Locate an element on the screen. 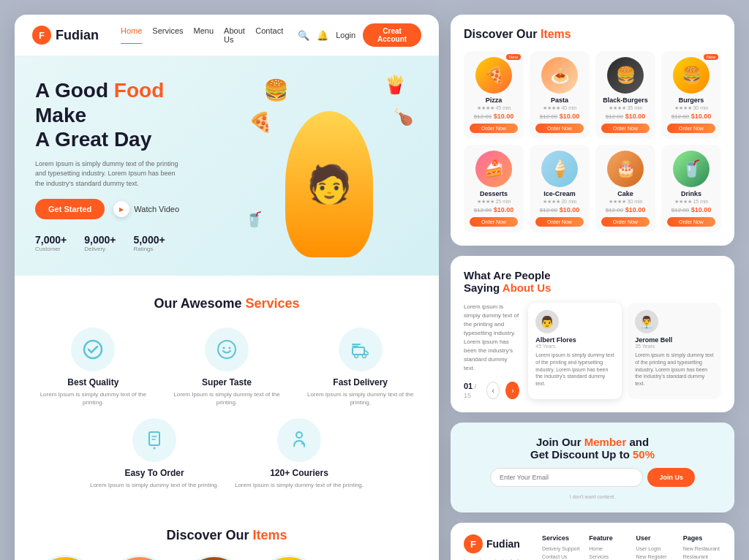 The height and width of the screenshot is (560, 749). nav-links: Home Services Menu About Us Contact is located at coordinates (202, 35).